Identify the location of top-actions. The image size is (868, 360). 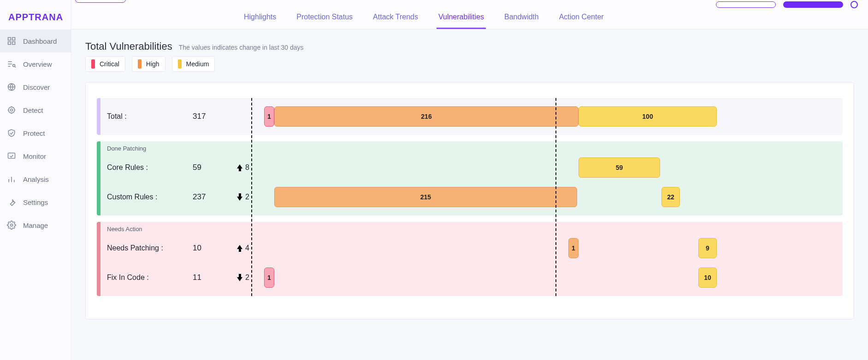
(787, 5).